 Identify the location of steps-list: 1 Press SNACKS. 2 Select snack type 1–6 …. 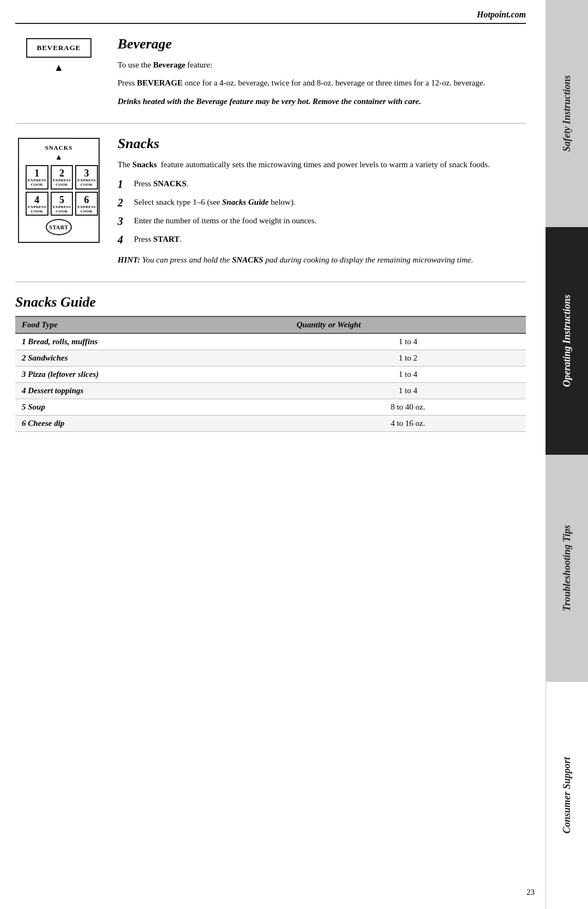
(322, 212).